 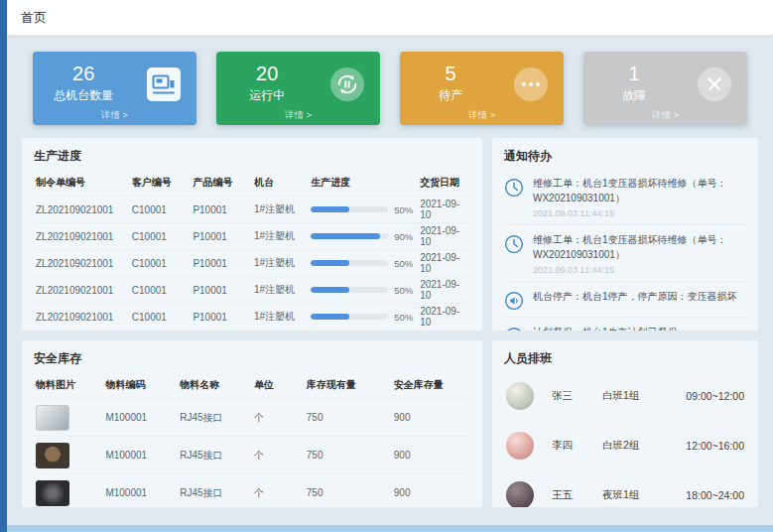 What do you see at coordinates (714, 84) in the screenshot?
I see `tools-icon` at bounding box center [714, 84].